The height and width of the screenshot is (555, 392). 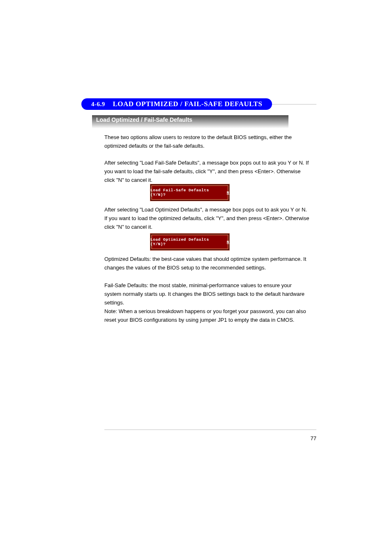 I want to click on paragraph-optimized-instructions: After selecting "Load Optimized Defaults…, so click(x=207, y=218).